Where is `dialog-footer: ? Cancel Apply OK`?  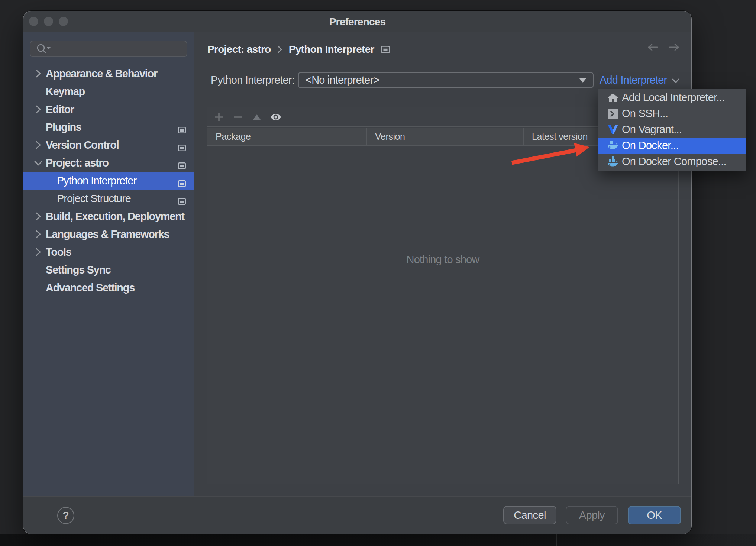
dialog-footer: ? Cancel Apply OK is located at coordinates (358, 515).